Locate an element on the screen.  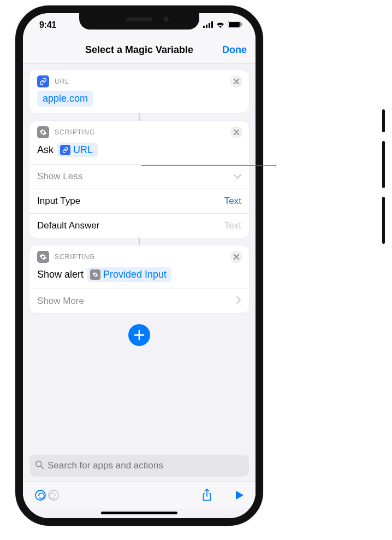
default-answer-row: Default Answer Text is located at coordinates (139, 225).